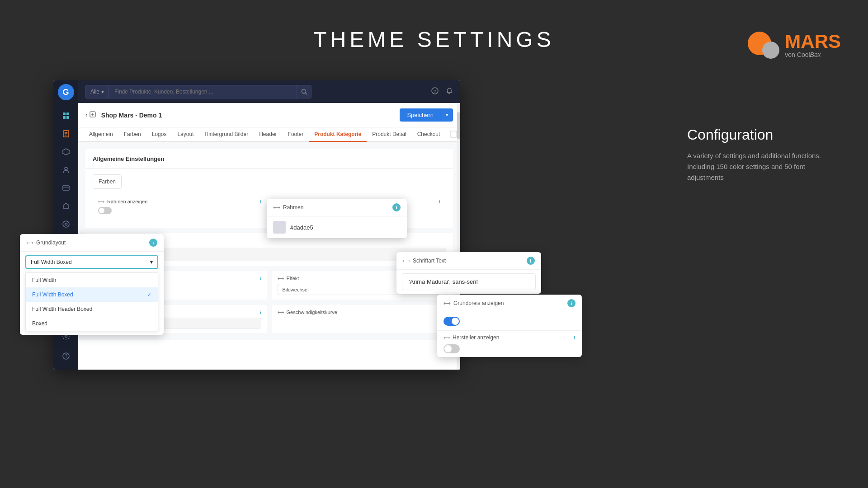 This screenshot has height=488, width=868. I want to click on geschwindigkeit-label: Geschwindigkeitskurve, so click(312, 312).